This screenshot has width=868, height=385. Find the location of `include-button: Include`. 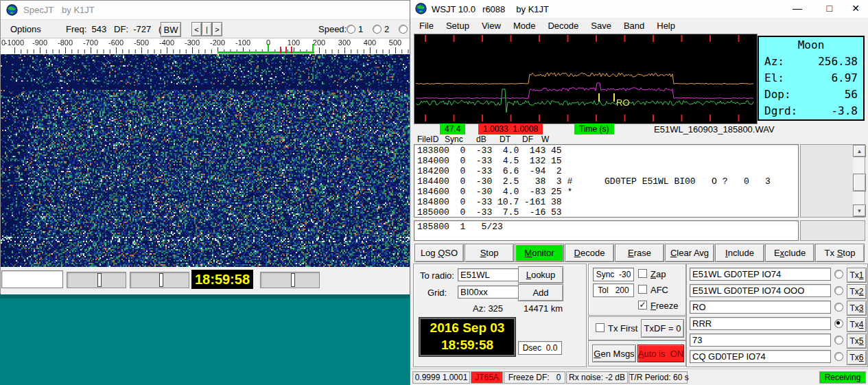

include-button: Include is located at coordinates (740, 253).